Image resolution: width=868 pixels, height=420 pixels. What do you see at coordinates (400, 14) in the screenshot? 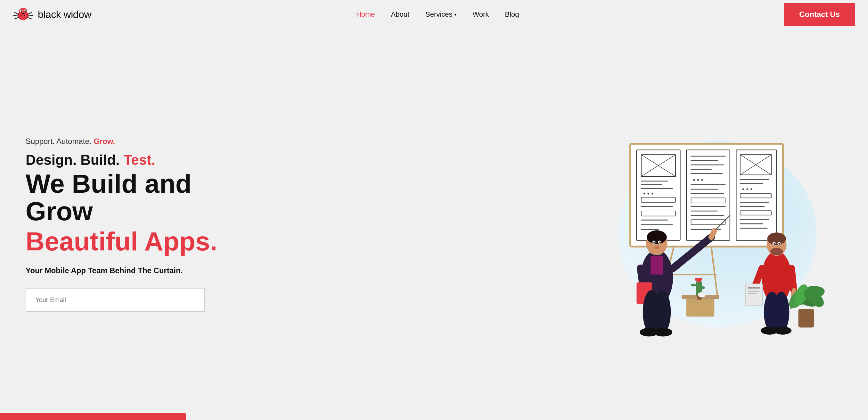
I see `nav-item-about: About` at bounding box center [400, 14].